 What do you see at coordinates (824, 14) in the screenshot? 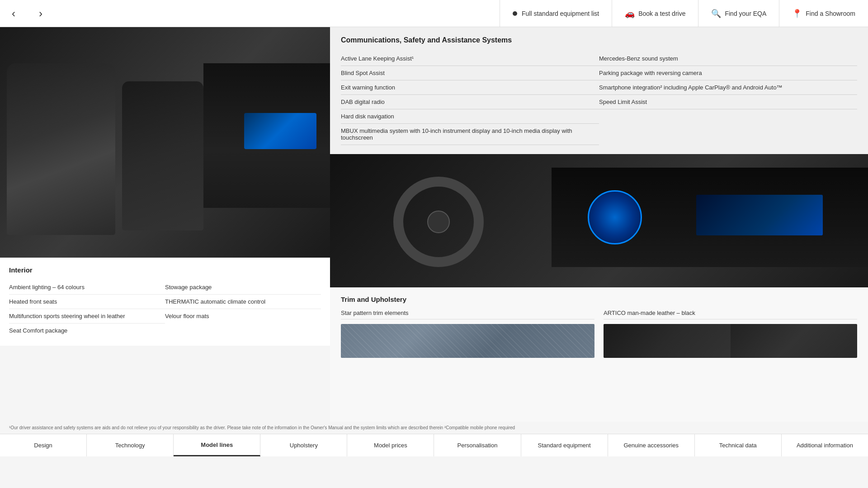
I see `find-showroom-nav: 📍 Find a Showroom` at bounding box center [824, 14].